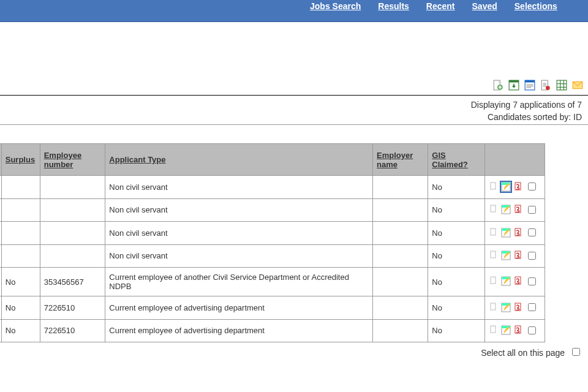 This screenshot has height=392, width=588. Describe the element at coordinates (485, 6) in the screenshot. I see `nav-saved: Saved` at that location.